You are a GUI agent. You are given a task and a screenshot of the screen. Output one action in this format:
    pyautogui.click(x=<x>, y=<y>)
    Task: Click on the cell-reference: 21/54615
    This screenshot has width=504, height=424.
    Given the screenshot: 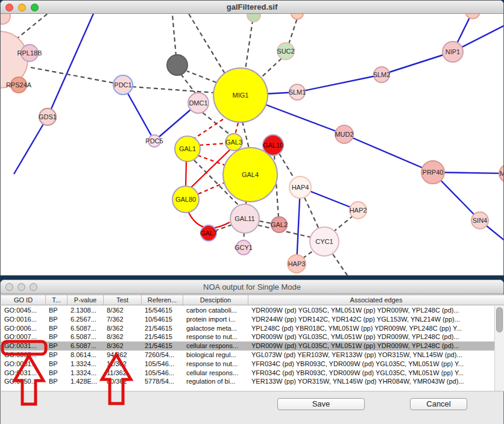 What is the action you would take?
    pyautogui.click(x=163, y=329)
    